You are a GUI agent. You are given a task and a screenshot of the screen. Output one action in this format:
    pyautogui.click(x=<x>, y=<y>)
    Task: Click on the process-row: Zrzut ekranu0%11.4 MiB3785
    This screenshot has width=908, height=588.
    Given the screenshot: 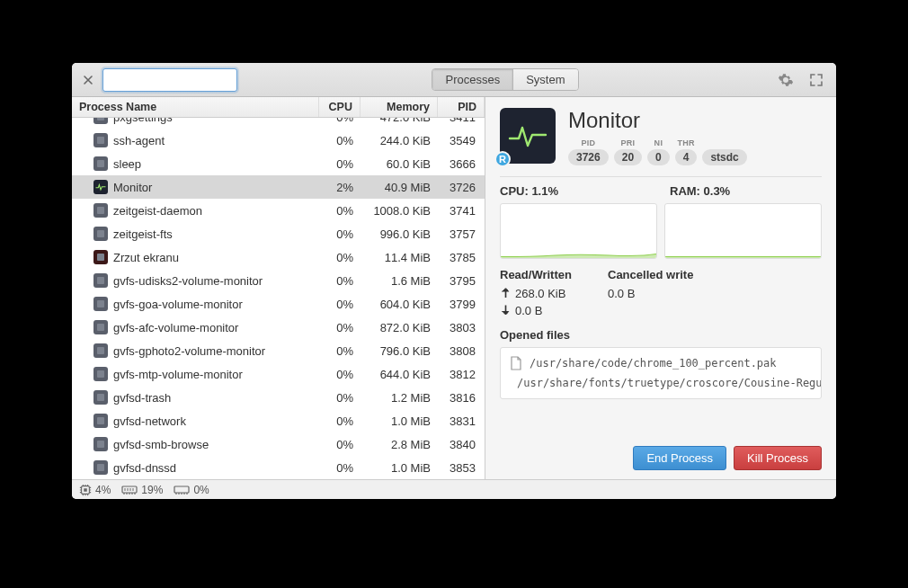 What is the action you would take?
    pyautogui.click(x=279, y=257)
    